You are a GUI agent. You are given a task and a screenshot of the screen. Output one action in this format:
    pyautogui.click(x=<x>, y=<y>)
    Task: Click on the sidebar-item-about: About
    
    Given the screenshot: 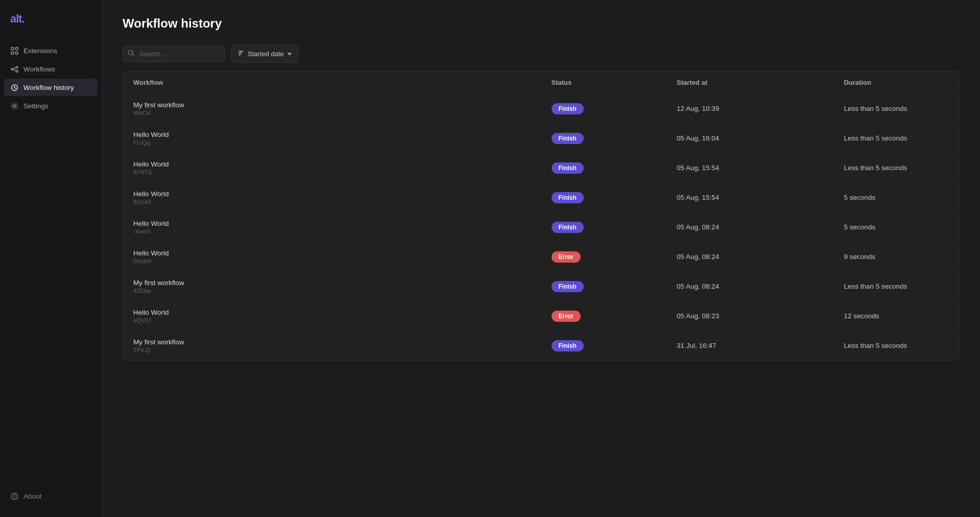 What is the action you would take?
    pyautogui.click(x=51, y=496)
    